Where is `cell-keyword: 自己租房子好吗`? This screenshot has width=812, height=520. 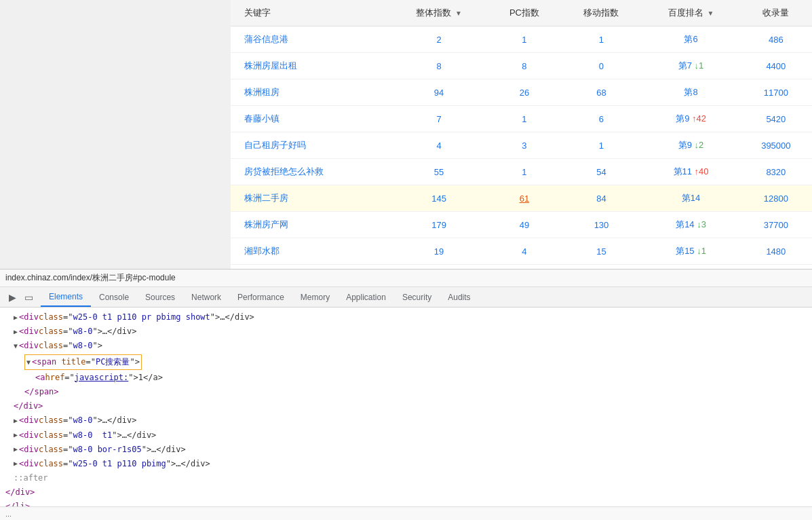
cell-keyword: 自己租房子好吗 is located at coordinates (311, 145).